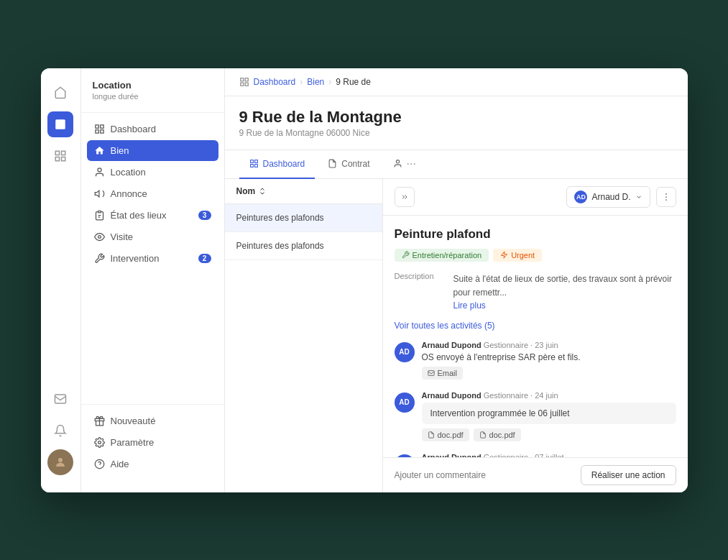 This screenshot has height=560, width=728. I want to click on sidebar-item-intervention-label: Intervention, so click(135, 259).